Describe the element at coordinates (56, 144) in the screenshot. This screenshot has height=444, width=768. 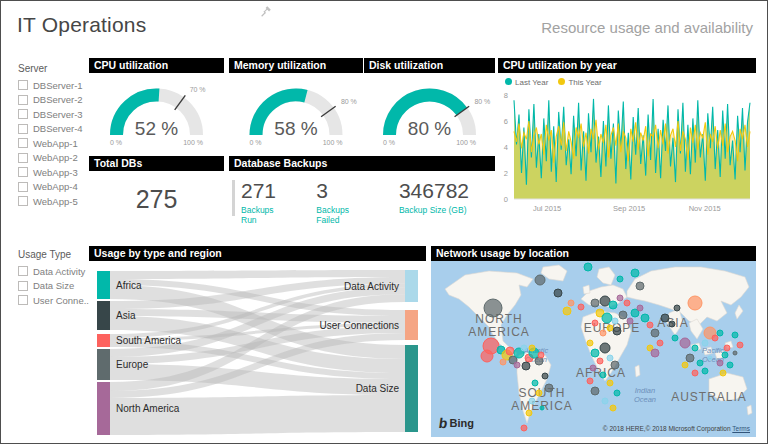
I see `option-label: WebApp-1` at that location.